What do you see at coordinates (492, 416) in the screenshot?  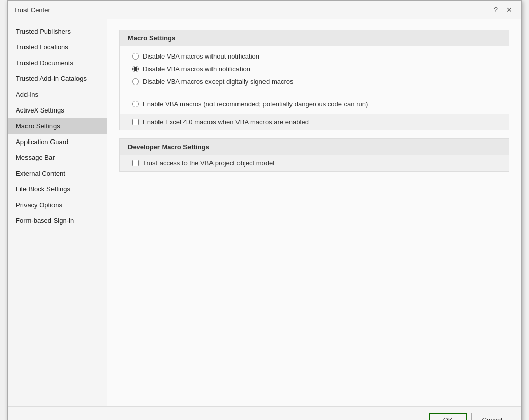 I see `cancel-button: Cancel` at bounding box center [492, 416].